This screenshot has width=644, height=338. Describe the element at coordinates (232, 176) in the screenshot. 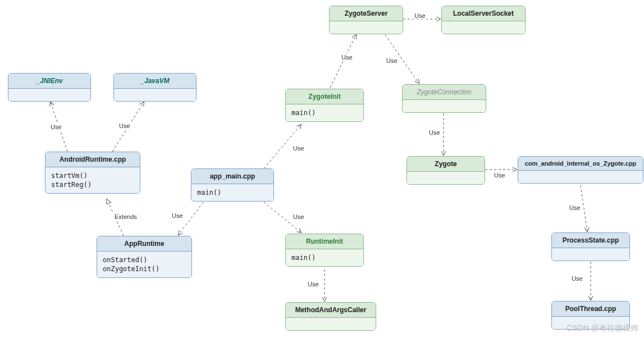

I see `class-title: app_main.cpp` at that location.